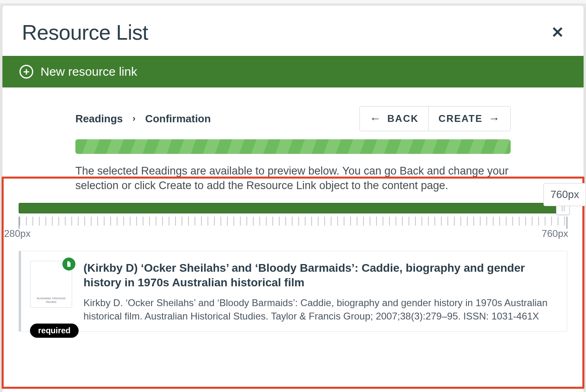  Describe the element at coordinates (403, 119) in the screenshot. I see `back-button-label: BACK` at that location.